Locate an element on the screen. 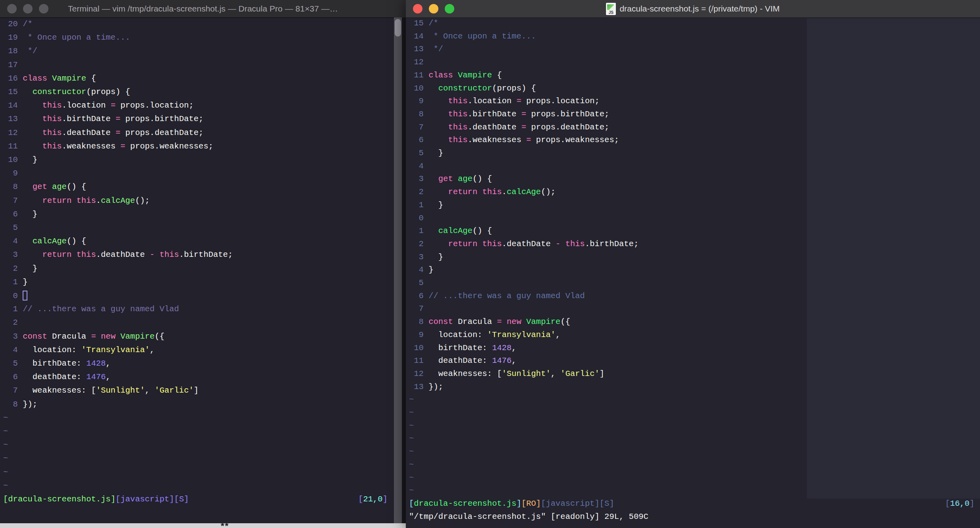 This screenshot has height=528, width=980. code-segment: 1476 is located at coordinates (96, 377).